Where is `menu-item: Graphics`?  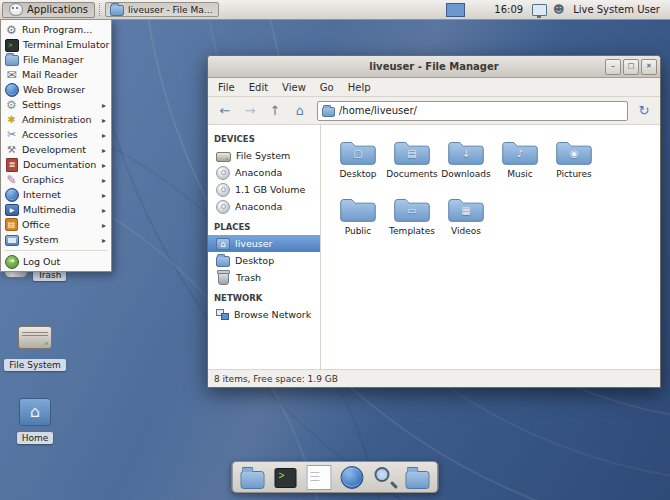
menu-item: Graphics is located at coordinates (56, 180).